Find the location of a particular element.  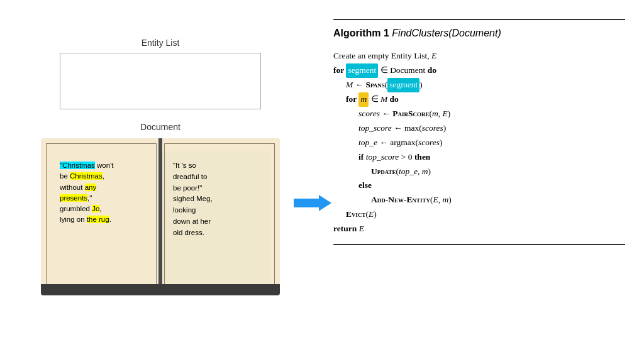

algo-line-1: Create an empty Entity List, E is located at coordinates (479, 57).